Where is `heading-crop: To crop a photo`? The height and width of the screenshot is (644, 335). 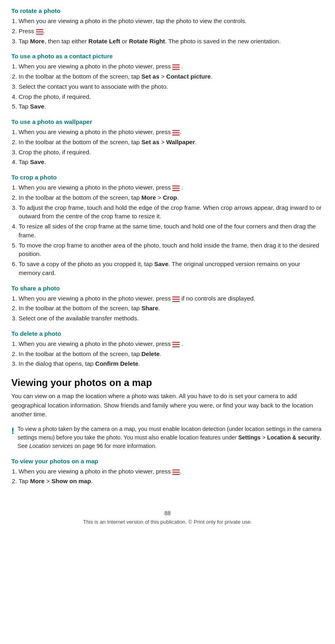
heading-crop: To crop a photo is located at coordinates (168, 177).